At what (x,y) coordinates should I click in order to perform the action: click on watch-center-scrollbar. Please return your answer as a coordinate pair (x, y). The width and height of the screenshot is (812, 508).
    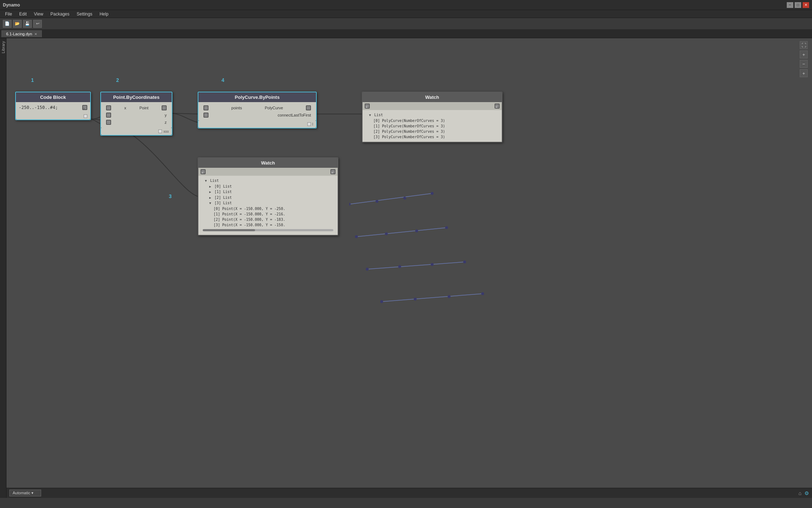
    Looking at the image, I should click on (268, 230).